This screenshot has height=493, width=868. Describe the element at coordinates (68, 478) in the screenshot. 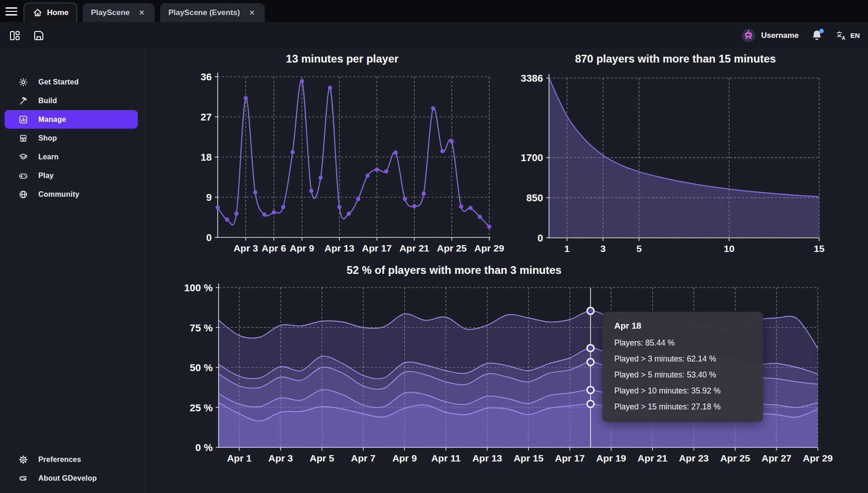

I see `sidebar-item-label: About GDevelop` at that location.